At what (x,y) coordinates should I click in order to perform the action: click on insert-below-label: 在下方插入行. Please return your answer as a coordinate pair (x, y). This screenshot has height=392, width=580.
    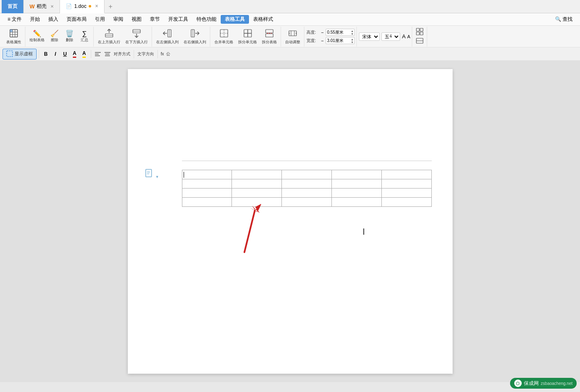
    Looking at the image, I should click on (137, 42).